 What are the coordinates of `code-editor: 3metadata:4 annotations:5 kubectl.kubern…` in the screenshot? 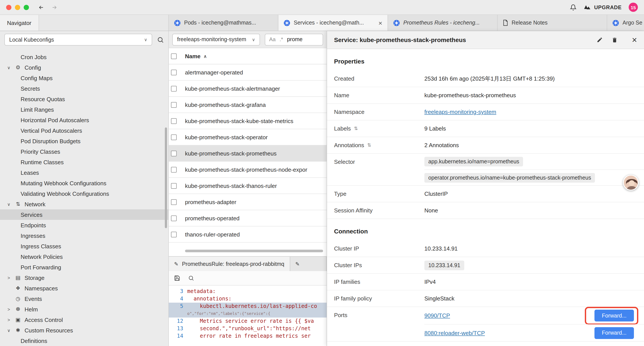 It's located at (248, 316).